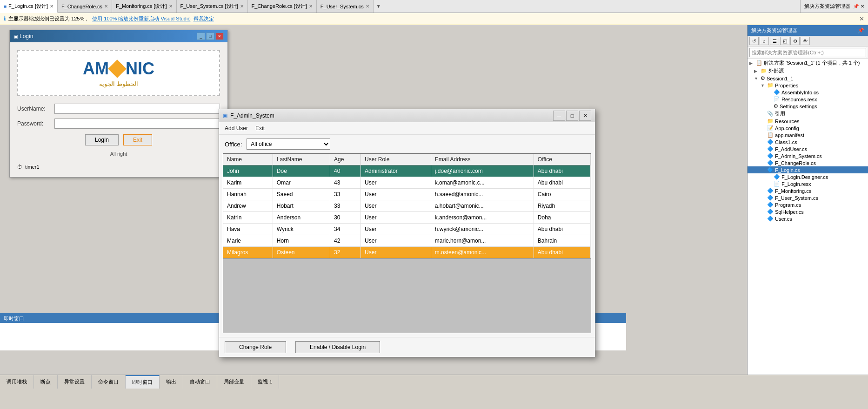 Image resolution: width=868 pixels, height=409 pixels. What do you see at coordinates (137, 109) in the screenshot?
I see `username-input` at bounding box center [137, 109].